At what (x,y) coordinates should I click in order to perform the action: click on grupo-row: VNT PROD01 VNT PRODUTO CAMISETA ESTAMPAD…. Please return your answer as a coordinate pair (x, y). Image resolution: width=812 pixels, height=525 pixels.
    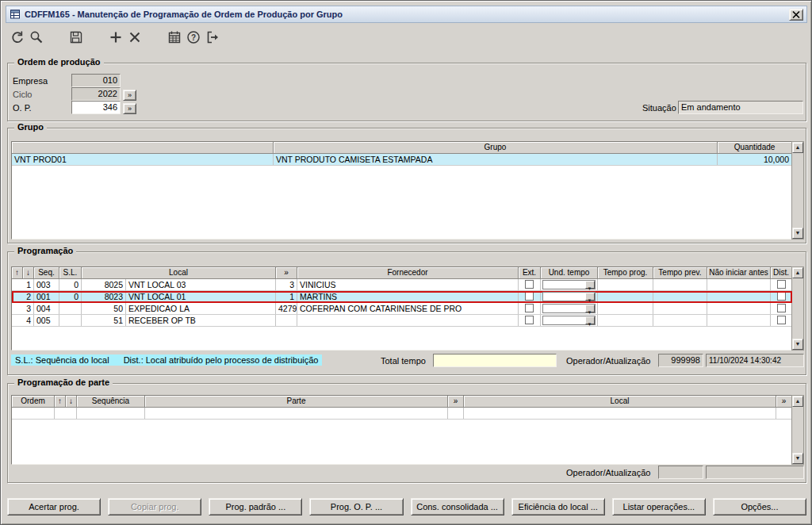
    Looking at the image, I should click on (402, 160).